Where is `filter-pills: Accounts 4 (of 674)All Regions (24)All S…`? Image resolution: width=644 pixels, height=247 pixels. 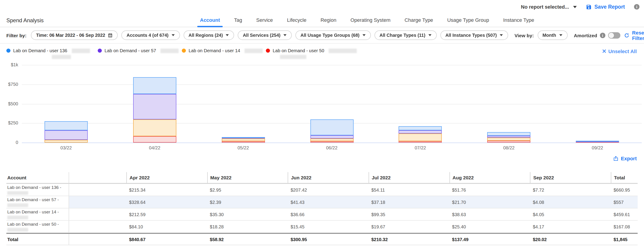 filter-pills: Accounts 4 (of 674)All Regions (24)All S… is located at coordinates (315, 35).